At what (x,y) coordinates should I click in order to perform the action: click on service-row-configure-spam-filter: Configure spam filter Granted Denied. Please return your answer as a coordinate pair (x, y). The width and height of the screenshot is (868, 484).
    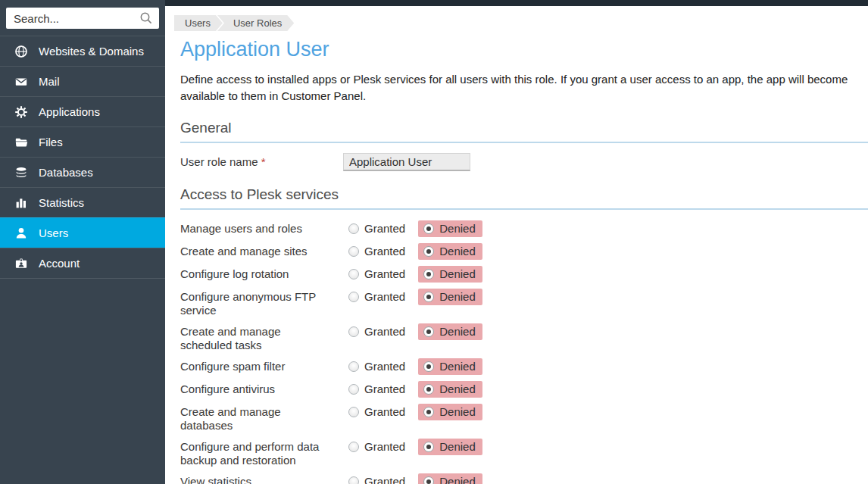
    Looking at the image, I should click on (524, 367).